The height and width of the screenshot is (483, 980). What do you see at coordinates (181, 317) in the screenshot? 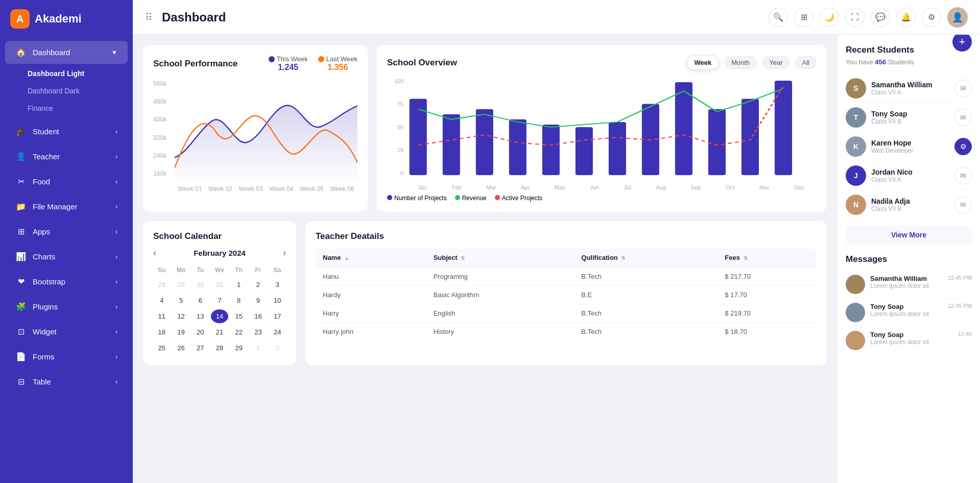
I see `cal-day: 12` at bounding box center [181, 317].